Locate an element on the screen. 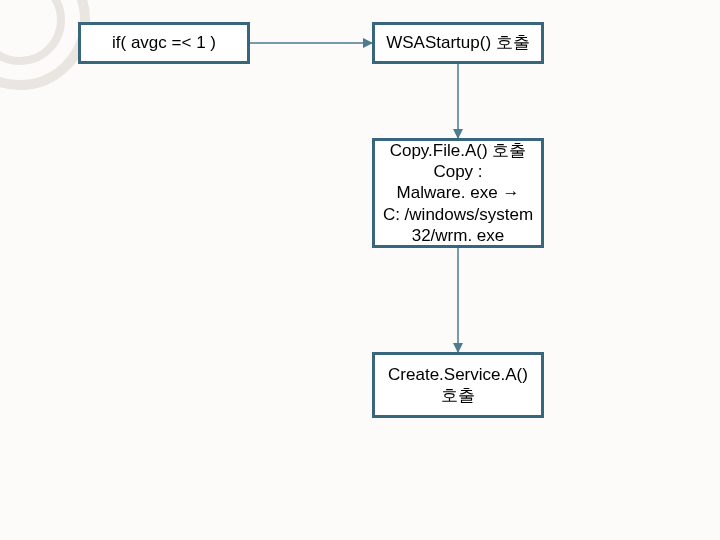 The width and height of the screenshot is (720, 540). corner-decoration is located at coordinates (45, 45).